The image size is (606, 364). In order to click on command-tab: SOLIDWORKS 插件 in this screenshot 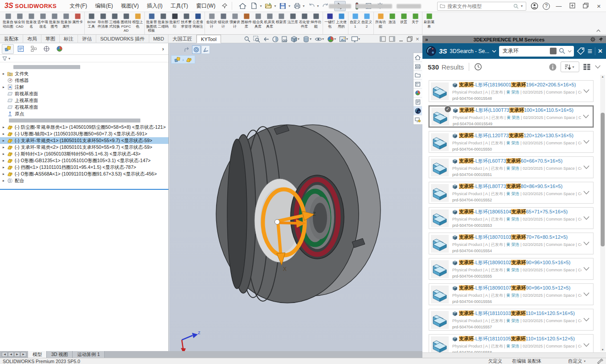, I will do `click(123, 39)`.